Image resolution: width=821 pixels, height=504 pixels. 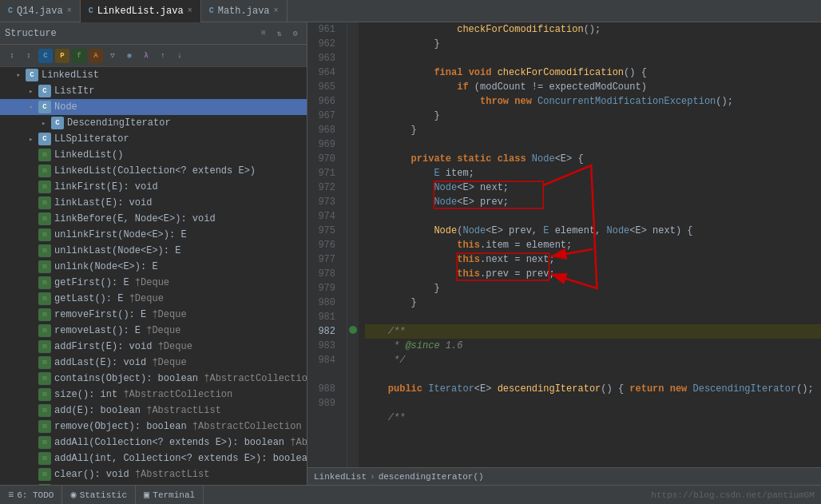 What do you see at coordinates (153, 34) in the screenshot?
I see `structure-header: Structure ≡ ⇅ ⚙` at bounding box center [153, 34].